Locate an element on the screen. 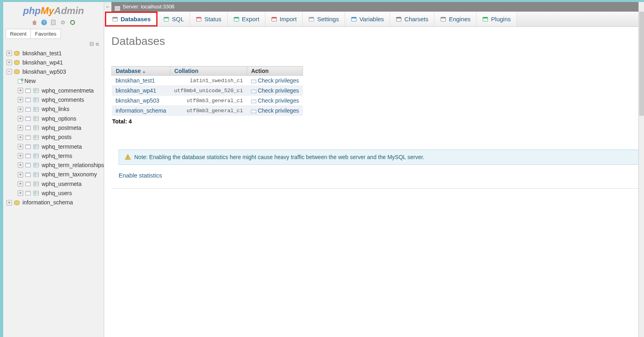 This screenshot has height=337, width=644. tree-table-wphq_commentmeta: + wphq_commentmeta is located at coordinates (60, 91).